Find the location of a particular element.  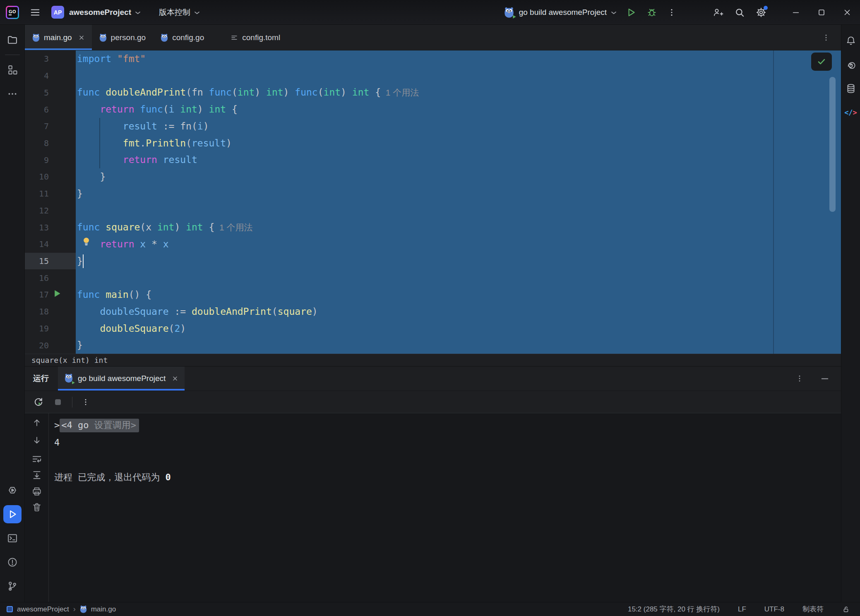

tab-config-toml: config.toml is located at coordinates (255, 37).